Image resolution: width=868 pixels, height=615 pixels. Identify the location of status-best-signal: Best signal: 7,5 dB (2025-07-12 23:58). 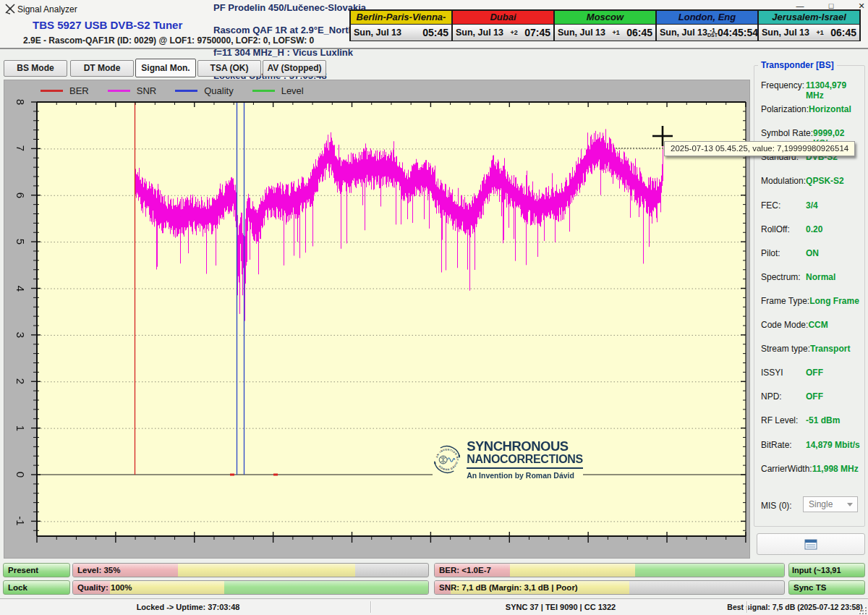
(795, 607).